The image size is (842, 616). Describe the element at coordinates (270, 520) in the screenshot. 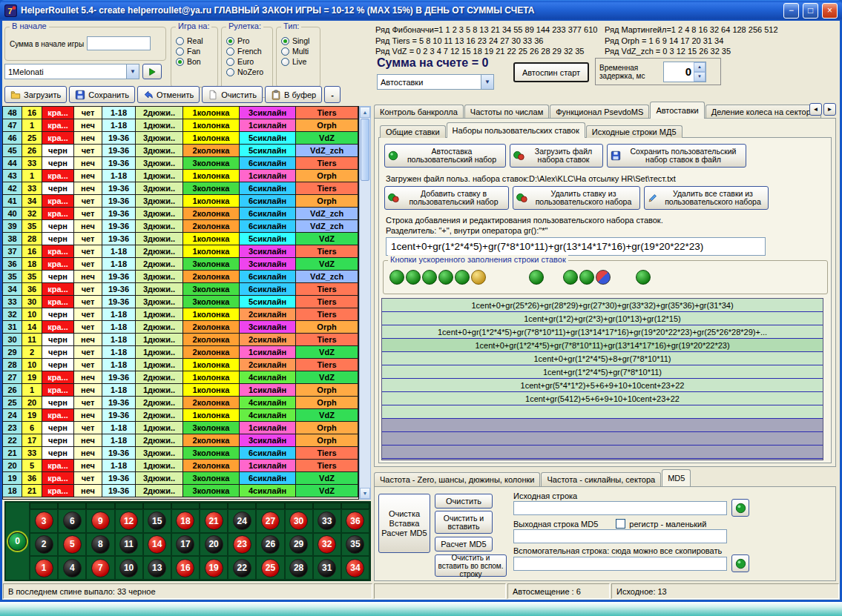

I see `board-number-27: 27` at that location.